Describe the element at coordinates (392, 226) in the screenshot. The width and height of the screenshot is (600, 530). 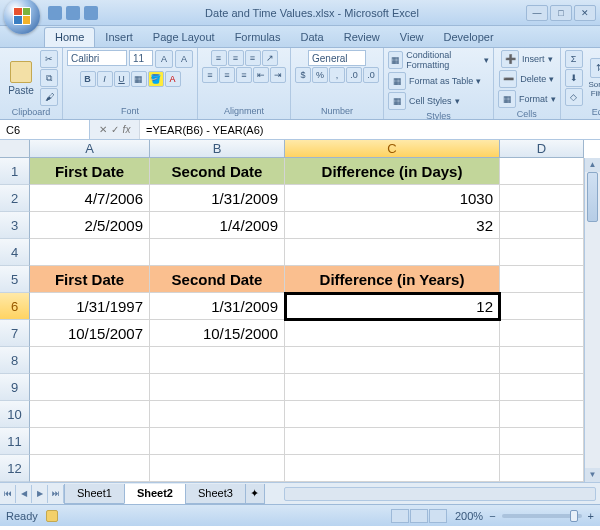
I see `cell-c3: 32` at that location.